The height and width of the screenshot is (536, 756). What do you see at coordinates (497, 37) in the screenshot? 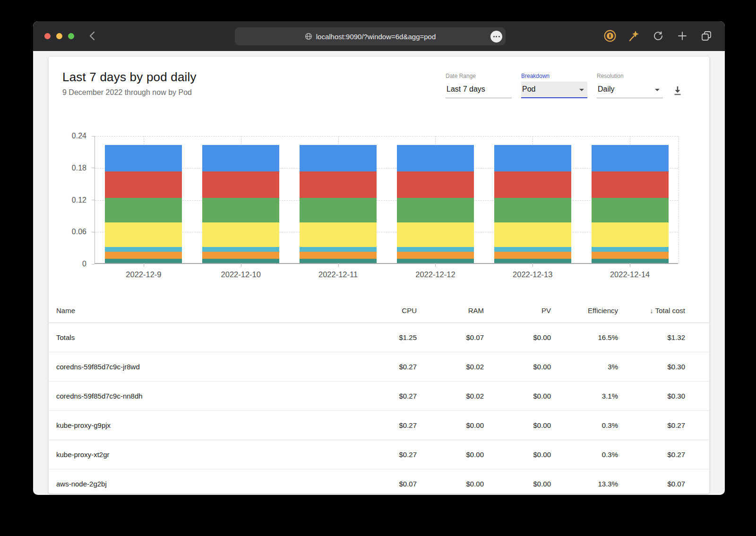
I see `ellipsis-icon` at bounding box center [497, 37].